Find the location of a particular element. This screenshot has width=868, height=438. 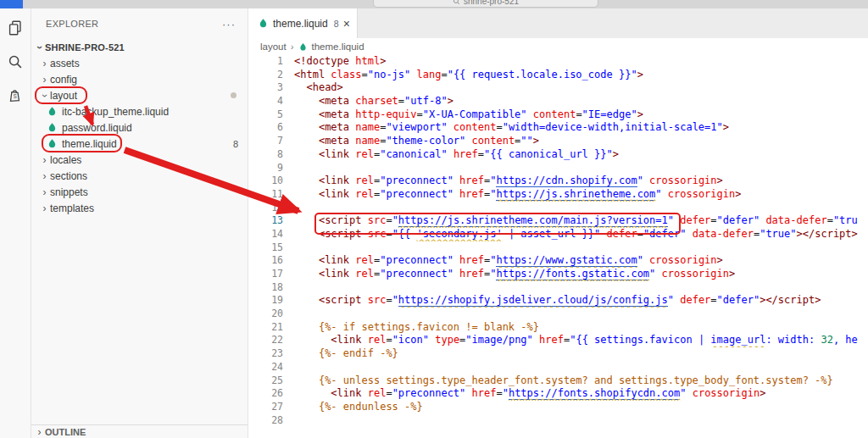

tree-item-label: config is located at coordinates (64, 80).